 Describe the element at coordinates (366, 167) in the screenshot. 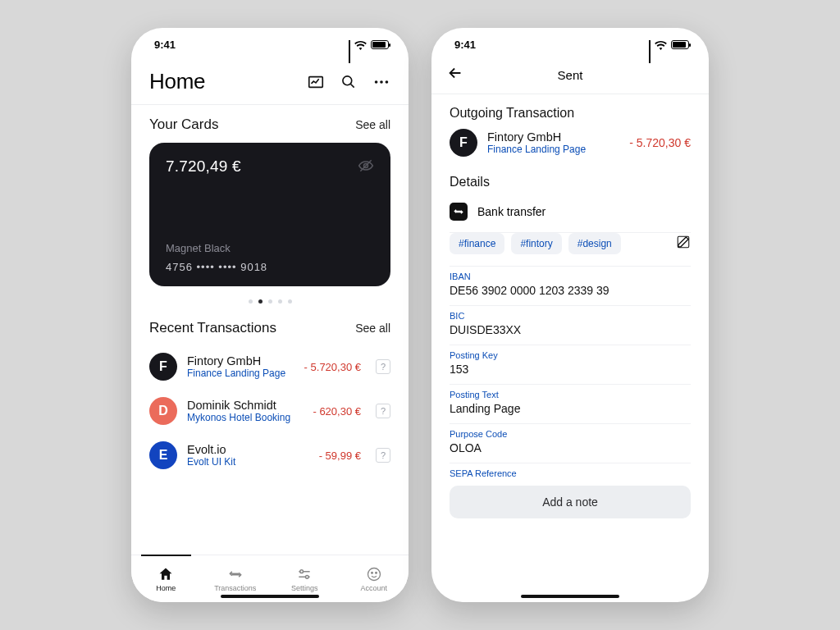

I see `hide-balance-icon` at that location.